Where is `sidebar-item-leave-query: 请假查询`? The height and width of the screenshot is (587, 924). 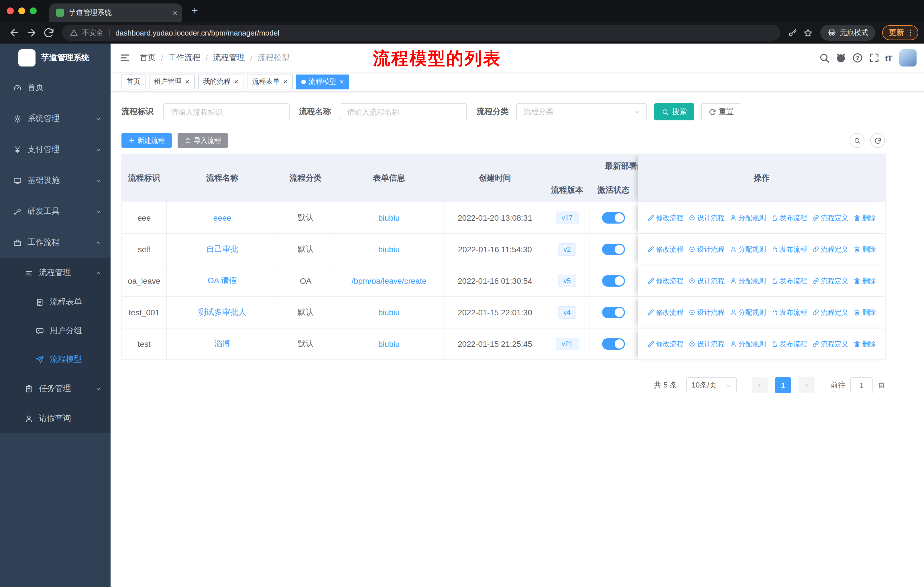
sidebar-item-leave-query: 请假查询 is located at coordinates (55, 418).